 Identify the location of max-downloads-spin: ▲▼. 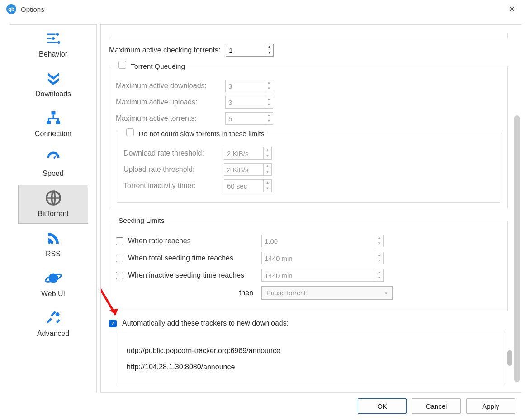
(249, 86).